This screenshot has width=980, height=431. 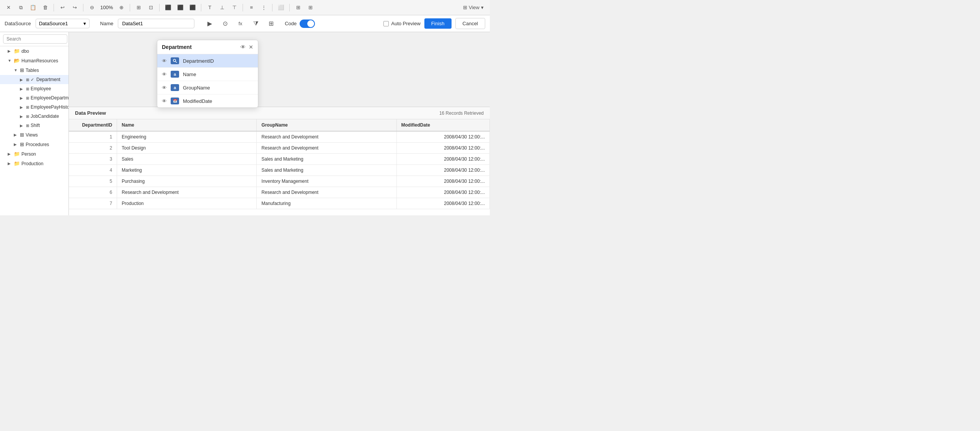 What do you see at coordinates (187, 181) in the screenshot?
I see `cell-name: Purchasing` at bounding box center [187, 181].